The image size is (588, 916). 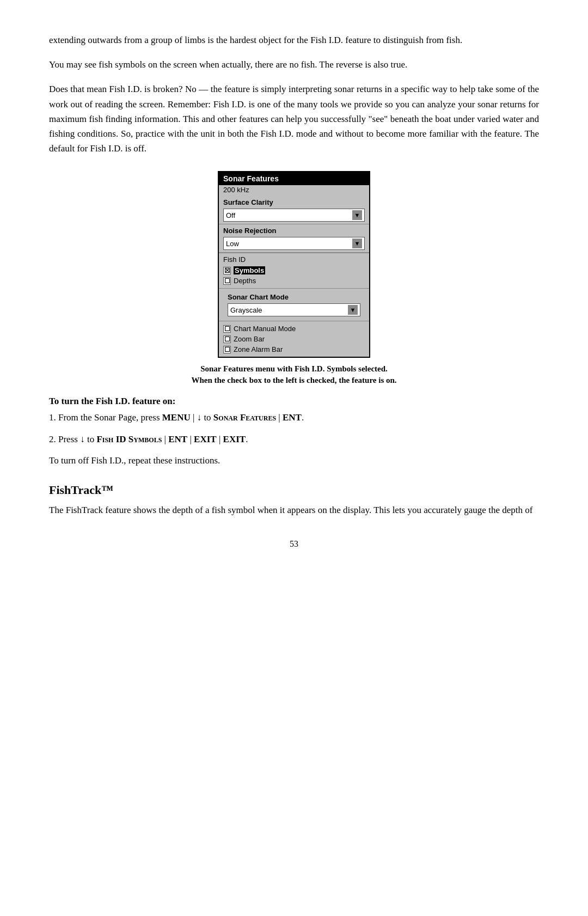 I want to click on noise-rejection-value: Low, so click(x=289, y=244).